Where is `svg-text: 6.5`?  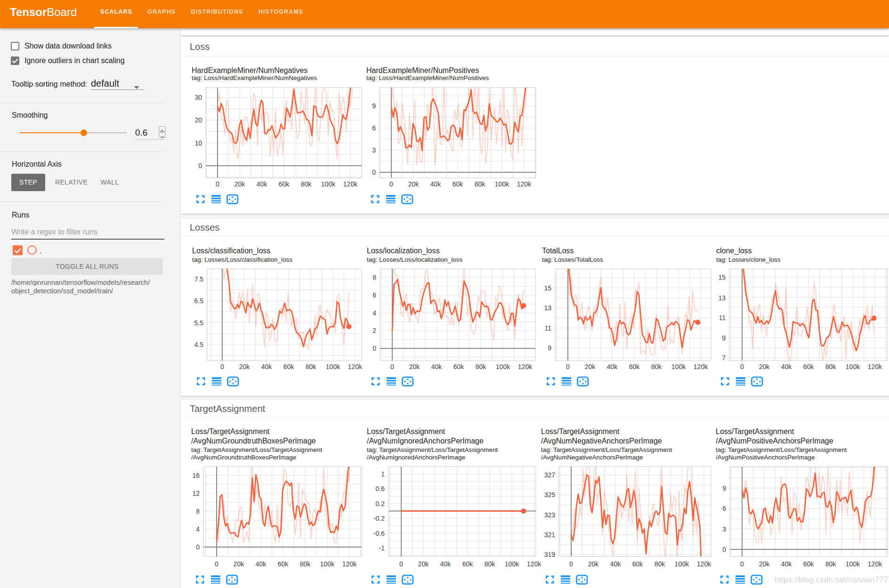
svg-text: 6.5 is located at coordinates (199, 301).